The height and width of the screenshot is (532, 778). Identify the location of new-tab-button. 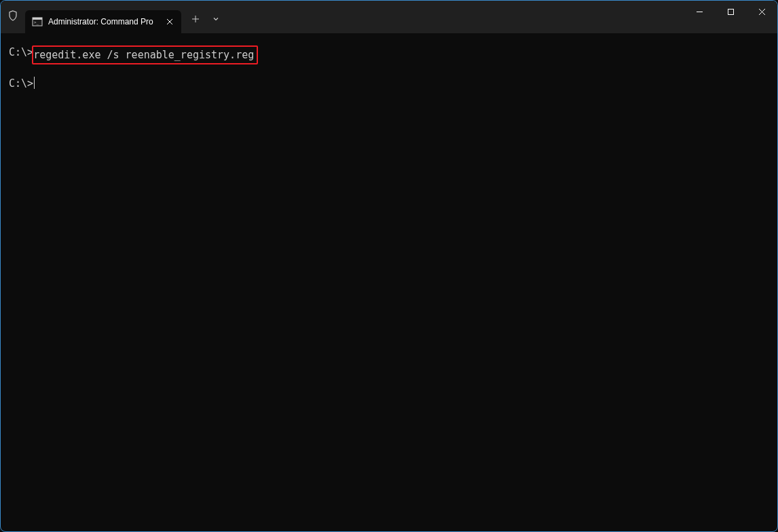
(196, 19).